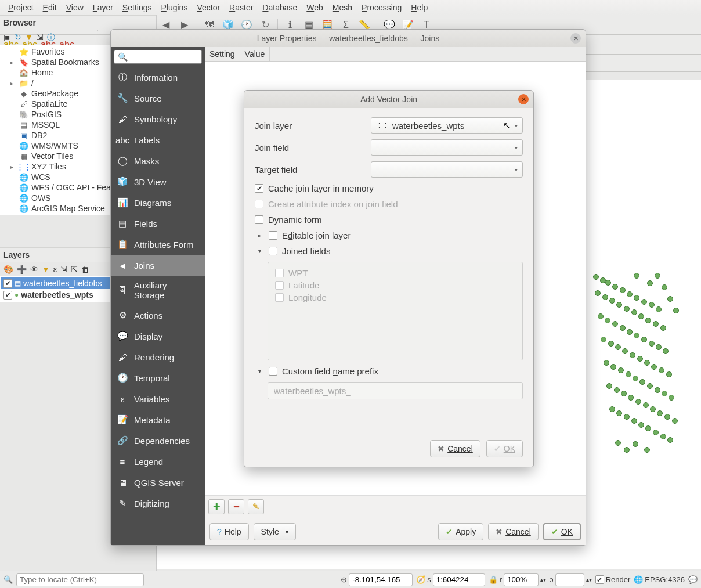 This screenshot has width=701, height=588. What do you see at coordinates (543, 579) in the screenshot?
I see `mag-spinner-icon: ▴▾` at bounding box center [543, 579].